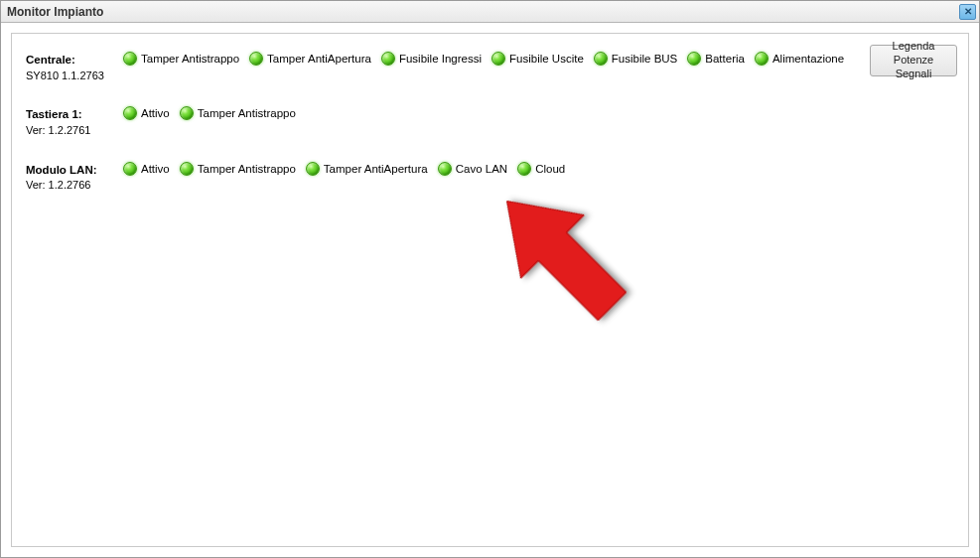  I want to click on status-item: Fusibile Ingressi, so click(431, 59).